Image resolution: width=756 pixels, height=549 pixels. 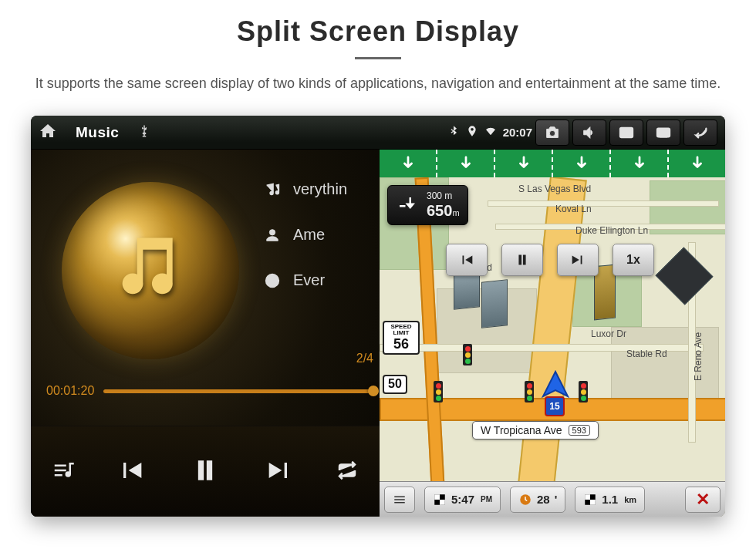 What do you see at coordinates (700, 133) in the screenshot?
I see `back-button` at bounding box center [700, 133].